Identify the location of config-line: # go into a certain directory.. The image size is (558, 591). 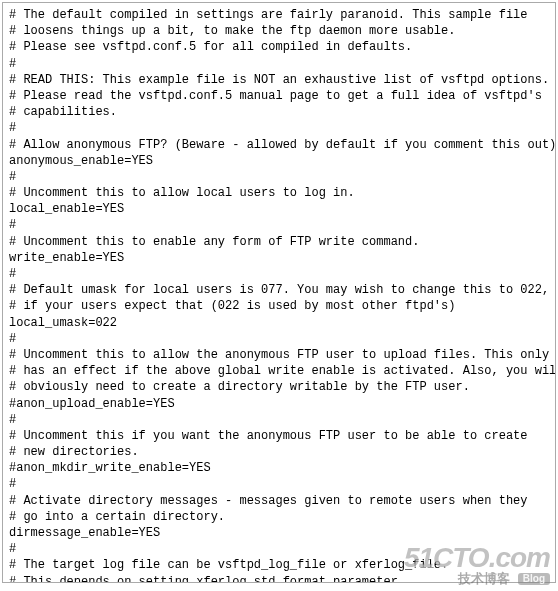
(279, 517).